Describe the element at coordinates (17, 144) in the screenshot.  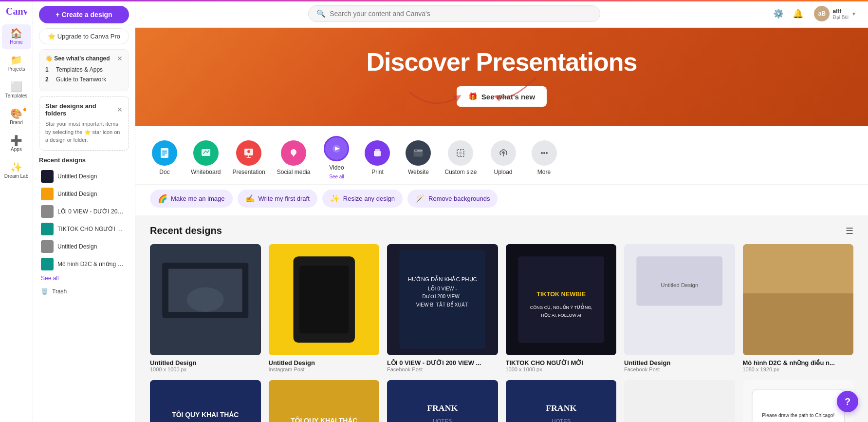
I see `sidebar-item-apps: ➕ Apps` at that location.